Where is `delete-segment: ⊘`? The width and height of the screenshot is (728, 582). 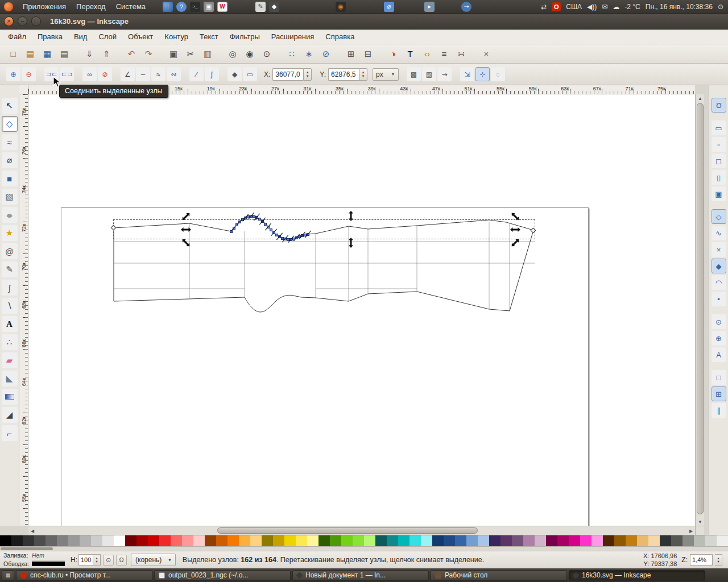 delete-segment: ⊘ is located at coordinates (105, 74).